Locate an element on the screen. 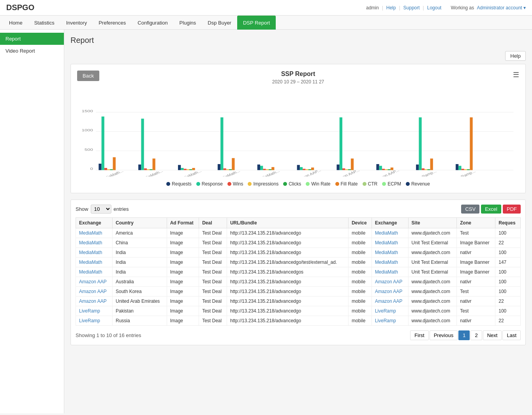 This screenshot has width=532, height=415. tab-plugins: Plugins is located at coordinates (188, 23).